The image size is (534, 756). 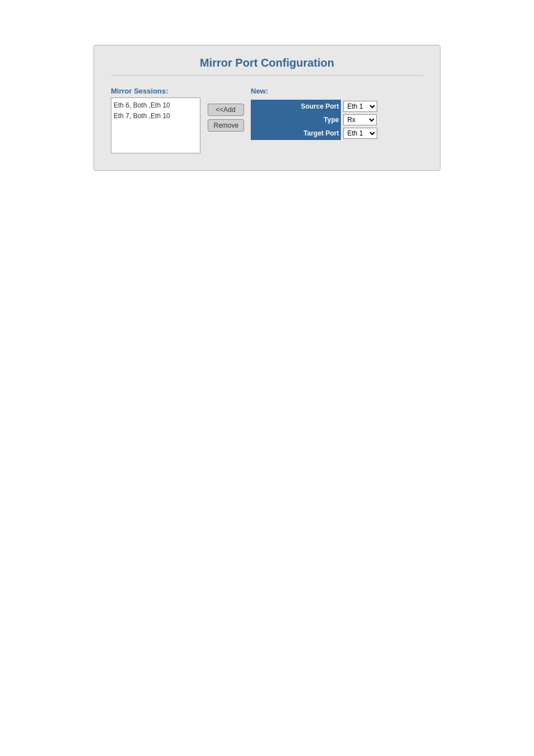 What do you see at coordinates (337, 120) in the screenshot?
I see `fields-table: Source Port Eth 1 Eth 2 Eth 3 Eth 4 Eth …` at bounding box center [337, 120].